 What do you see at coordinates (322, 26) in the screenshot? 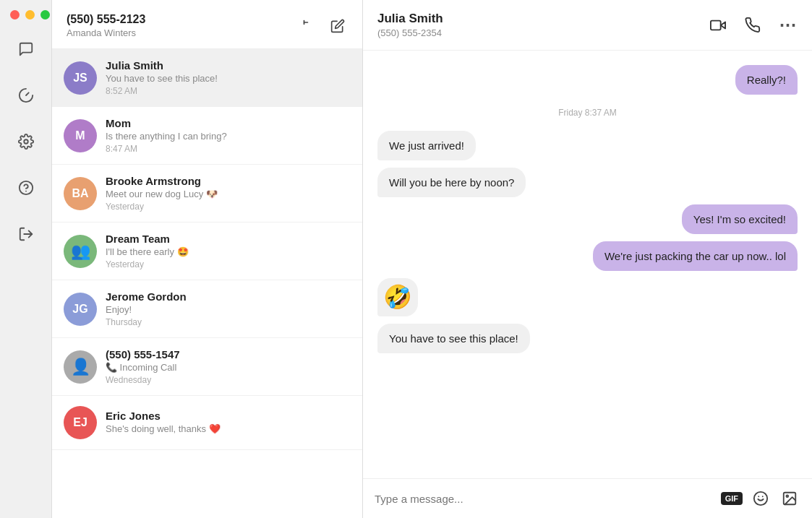
I see `header-actions` at bounding box center [322, 26].